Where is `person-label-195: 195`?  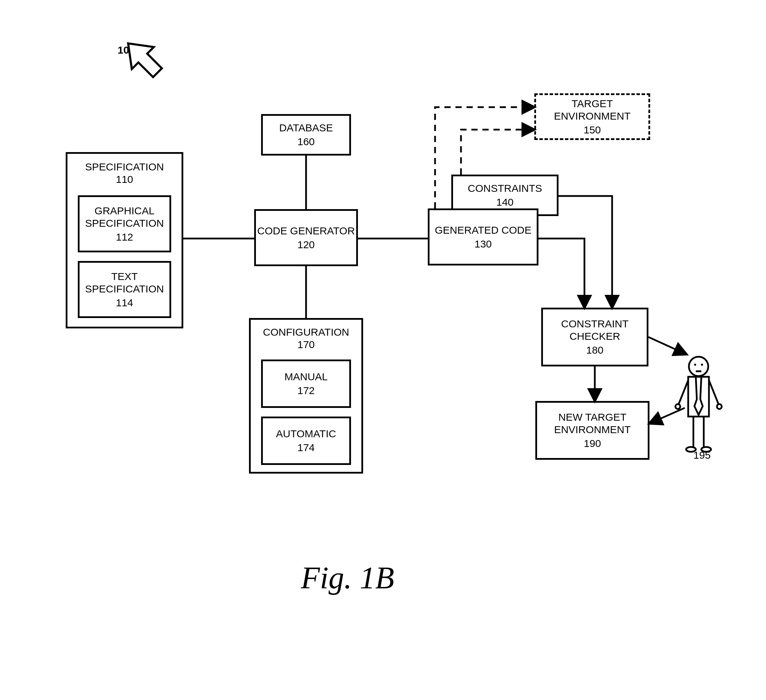 person-label-195: 195 is located at coordinates (702, 455).